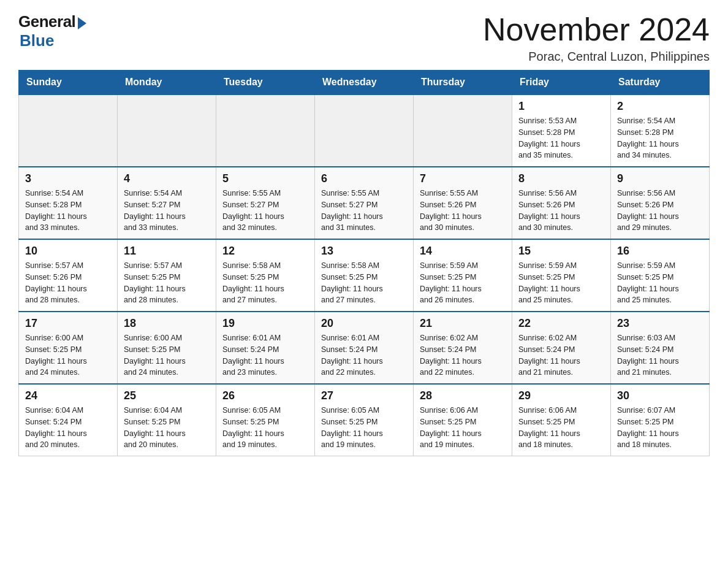 The height and width of the screenshot is (563, 728). What do you see at coordinates (561, 83) in the screenshot?
I see `day-of-week-header: Friday` at bounding box center [561, 83].